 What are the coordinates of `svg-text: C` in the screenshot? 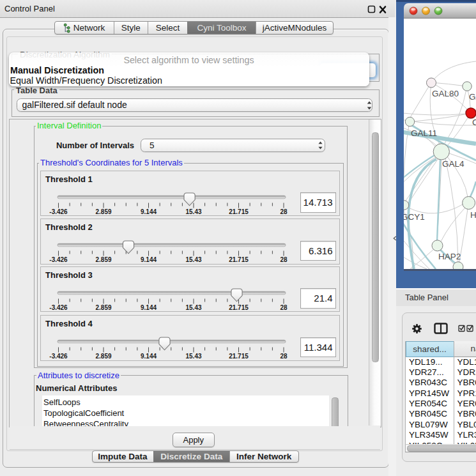 It's located at (474, 123).